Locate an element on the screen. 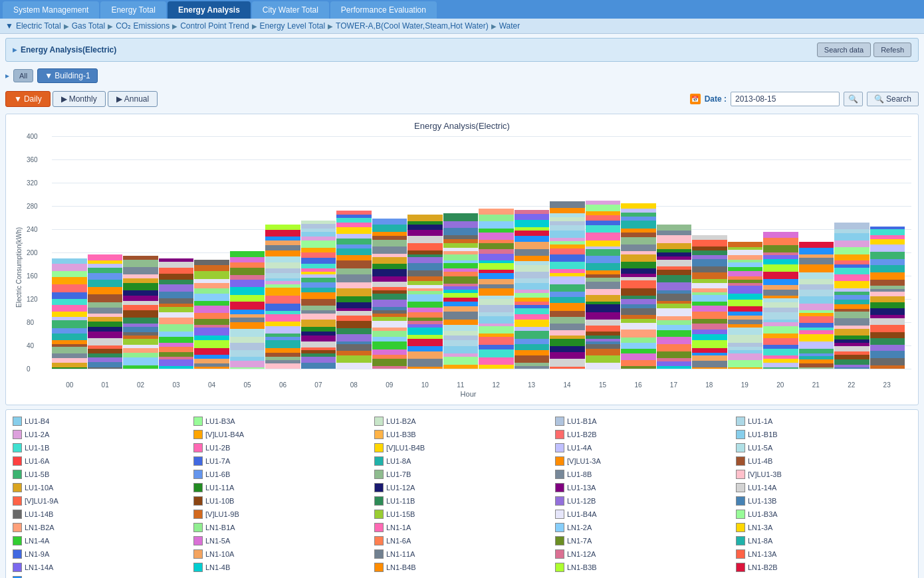 This screenshot has height=578, width=924. legend-item: LU1-8A is located at coordinates (462, 461).